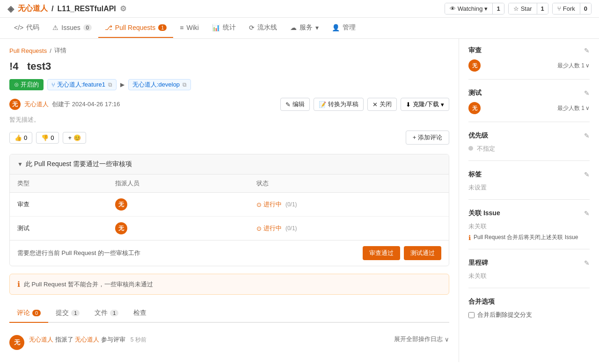 The height and width of the screenshot is (364, 599). Describe the element at coordinates (566, 8) in the screenshot. I see `fork-button: ⑂ Fork` at that location.